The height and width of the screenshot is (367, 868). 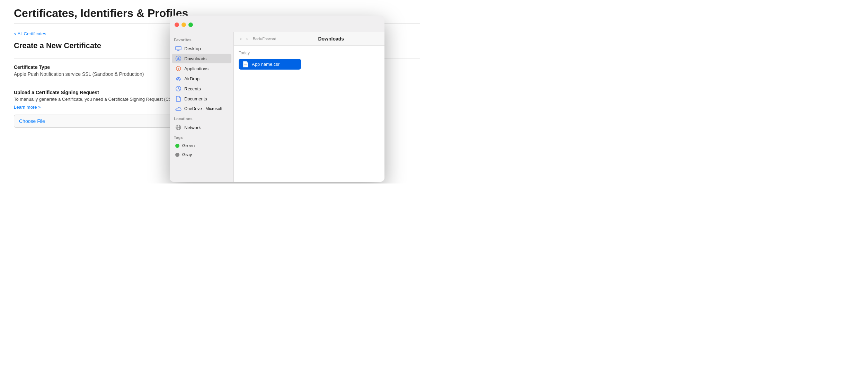 I want to click on sidebar-item-documents: Documents, so click(x=202, y=99).